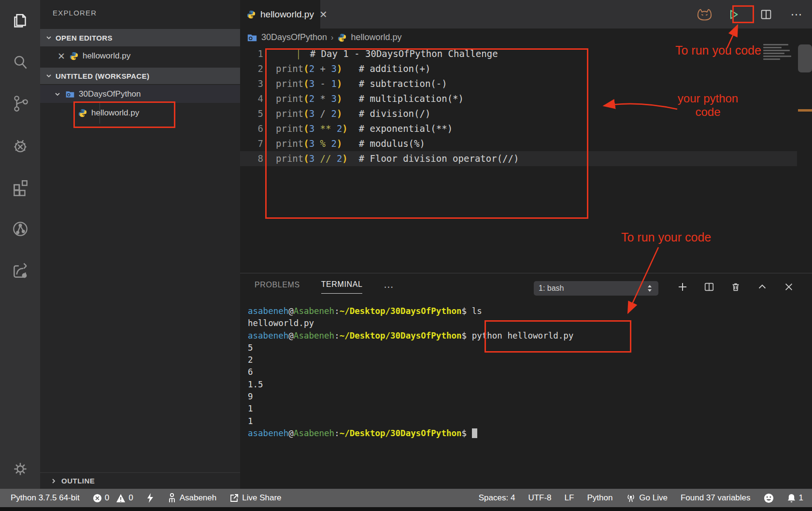 The height and width of the screenshot is (511, 812). I want to click on code-token: # division(/), so click(386, 114).